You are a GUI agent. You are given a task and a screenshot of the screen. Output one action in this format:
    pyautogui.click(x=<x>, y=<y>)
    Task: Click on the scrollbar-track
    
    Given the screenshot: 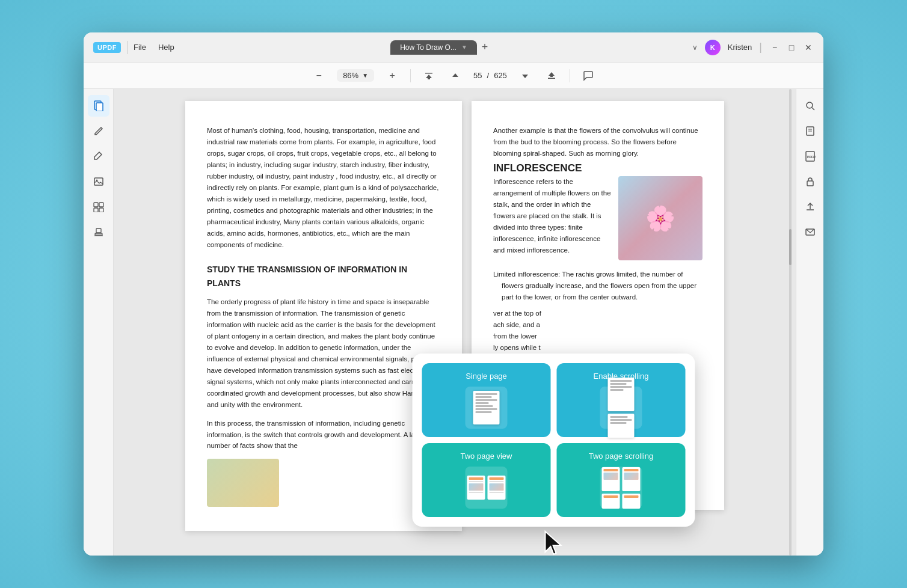 What is the action you would take?
    pyautogui.click(x=790, y=322)
    